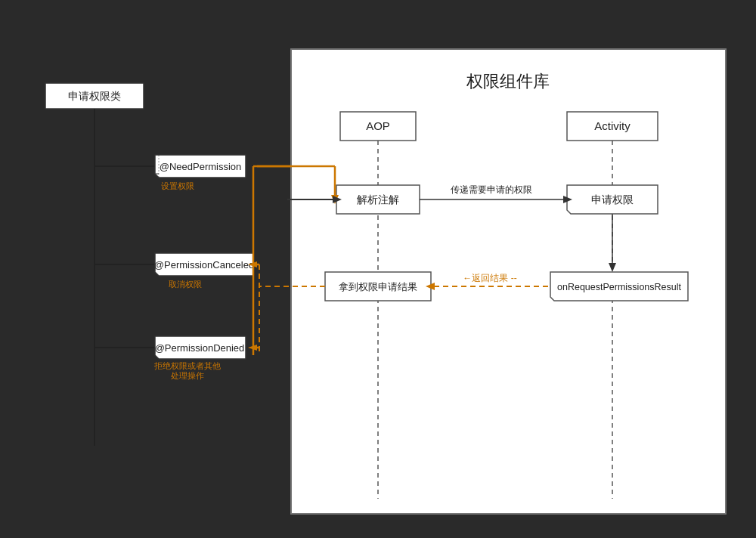 The image size is (756, 538). What do you see at coordinates (378, 125) in the screenshot?
I see `label-AOP: AOP` at bounding box center [378, 125].